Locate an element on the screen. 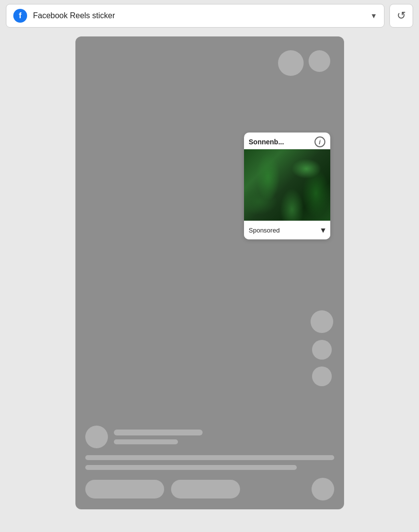 This screenshot has width=419, height=532. ad-sticker-card: Sonnenb... i Sponsored ▾ is located at coordinates (287, 186).